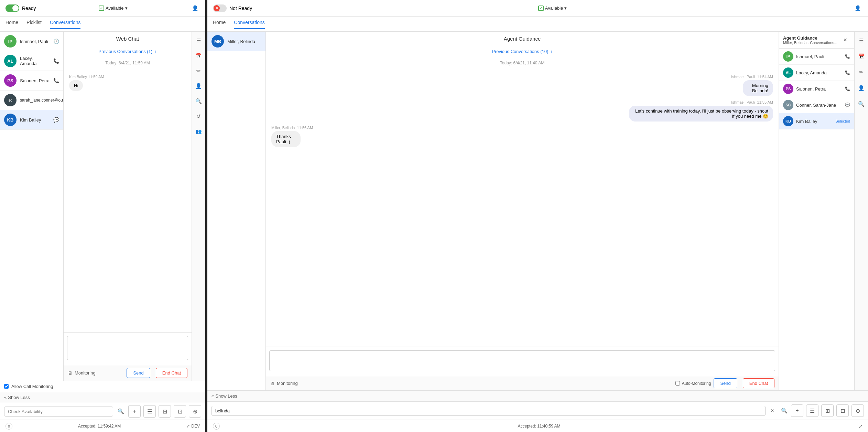 This screenshot has height=432, width=868. I want to click on grid1-icon-right: ☰, so click(812, 411).